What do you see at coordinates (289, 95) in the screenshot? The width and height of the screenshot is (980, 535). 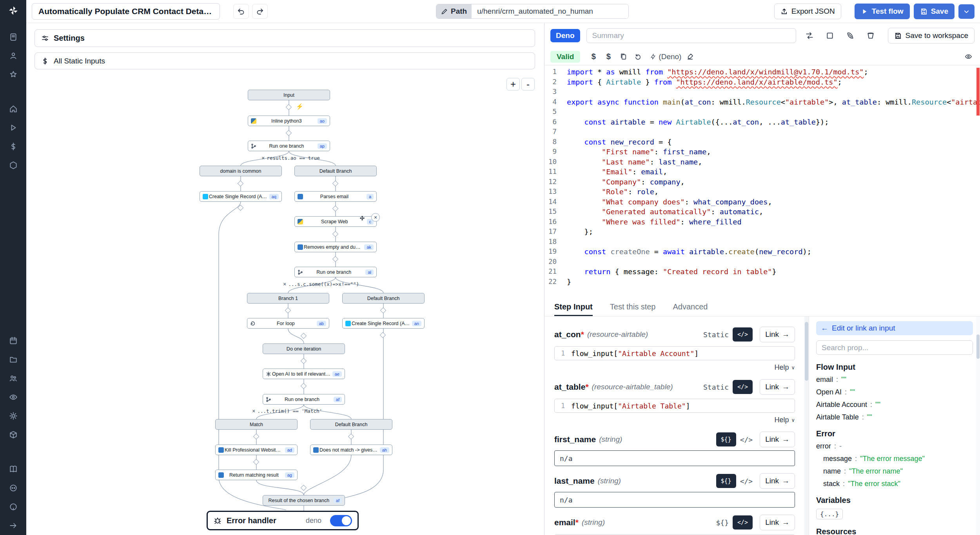 I see `flow-node-input: Input` at bounding box center [289, 95].